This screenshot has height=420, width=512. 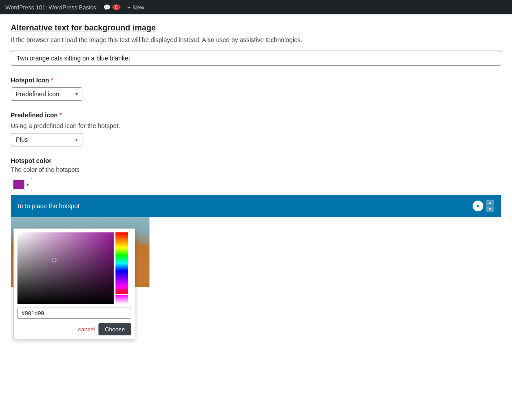 I want to click on color-picker-popup: cancel Choose, so click(x=74, y=284).